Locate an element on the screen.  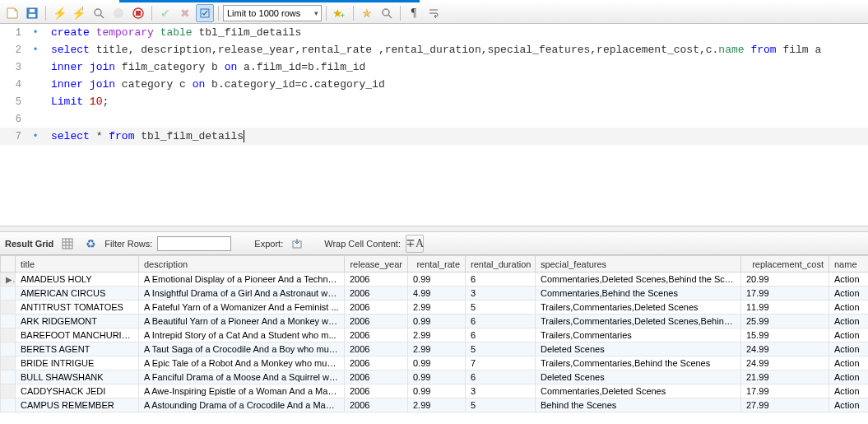
cell: AMADEUS HOLY is located at coordinates (77, 280).